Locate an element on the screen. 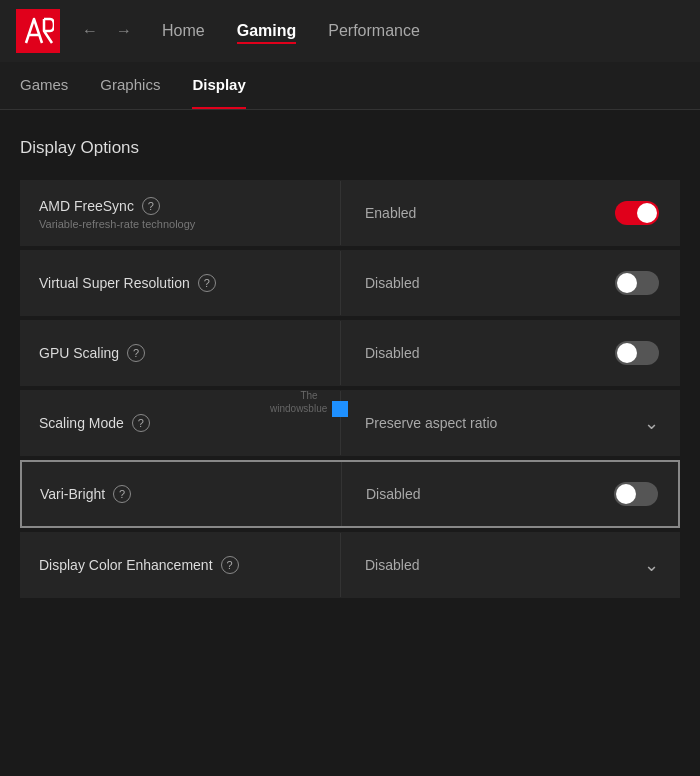  freesync-toggle-thumb is located at coordinates (647, 213).